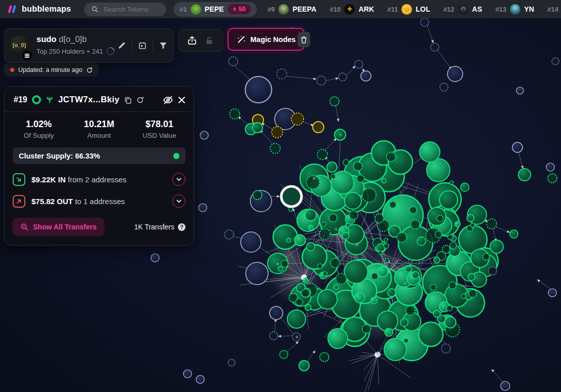 The image size is (561, 392). What do you see at coordinates (131, 9) in the screenshot?
I see `search-input` at bounding box center [131, 9].